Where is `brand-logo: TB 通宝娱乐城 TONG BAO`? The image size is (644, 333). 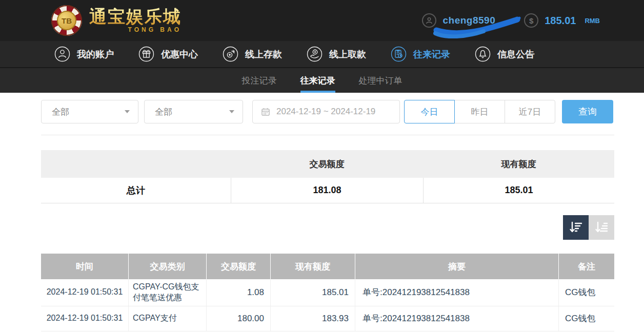
brand-logo: TB 通宝娱乐城 TONG BAO is located at coordinates (116, 20).